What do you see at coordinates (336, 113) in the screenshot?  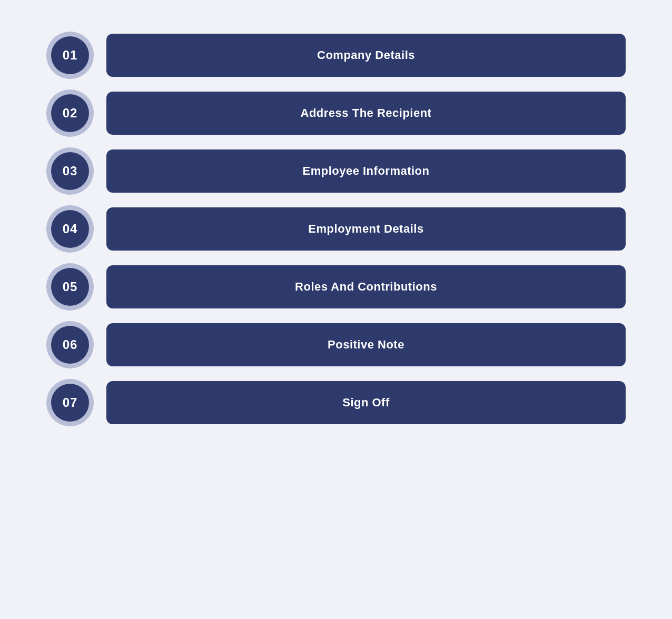 I see `step-row-2: 02 Address The Recipient` at bounding box center [336, 113].